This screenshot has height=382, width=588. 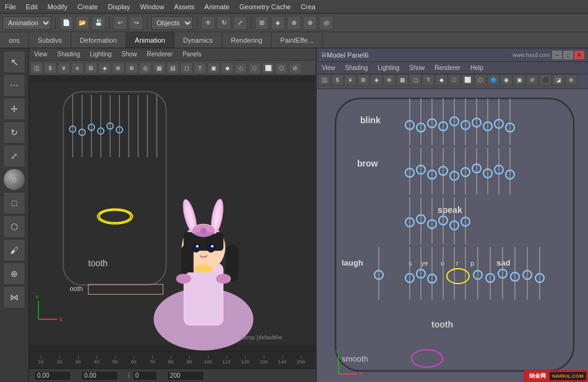 I want to click on rp-tool16: ▣, so click(x=519, y=80).